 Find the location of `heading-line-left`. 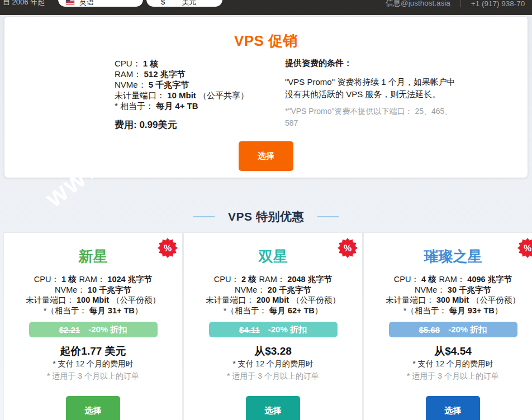

heading-line-left is located at coordinates (204, 217).